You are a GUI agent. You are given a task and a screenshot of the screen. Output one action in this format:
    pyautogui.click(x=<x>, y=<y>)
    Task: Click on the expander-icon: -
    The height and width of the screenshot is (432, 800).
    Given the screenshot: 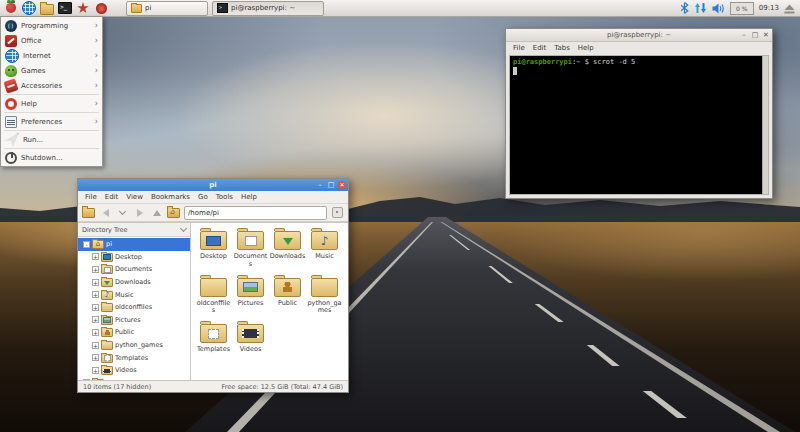 What is the action you would take?
    pyautogui.click(x=86, y=244)
    